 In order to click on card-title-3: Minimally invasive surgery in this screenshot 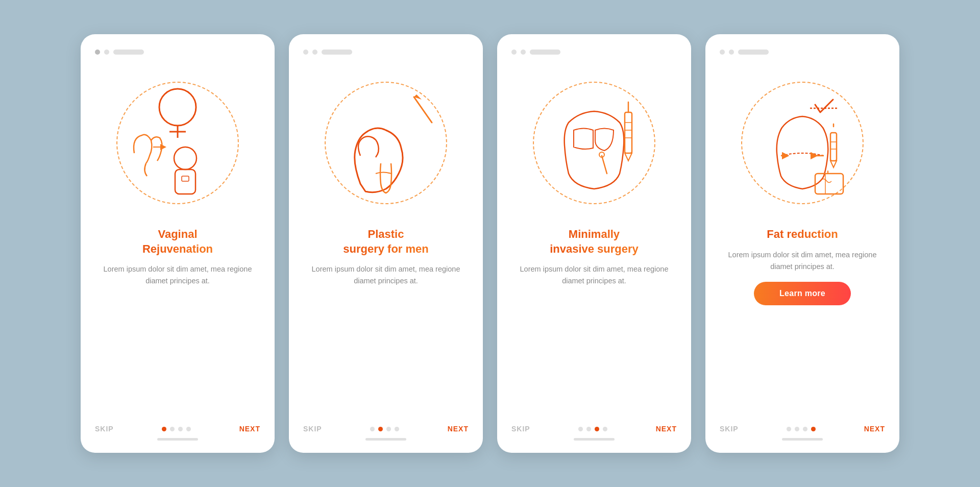, I will do `click(594, 242)`.